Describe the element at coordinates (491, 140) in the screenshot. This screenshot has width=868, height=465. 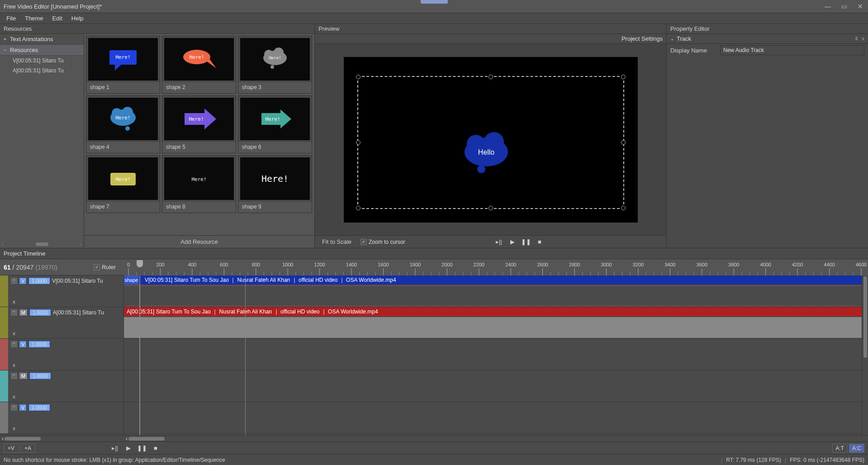
I see `preview-stage: Hello` at that location.